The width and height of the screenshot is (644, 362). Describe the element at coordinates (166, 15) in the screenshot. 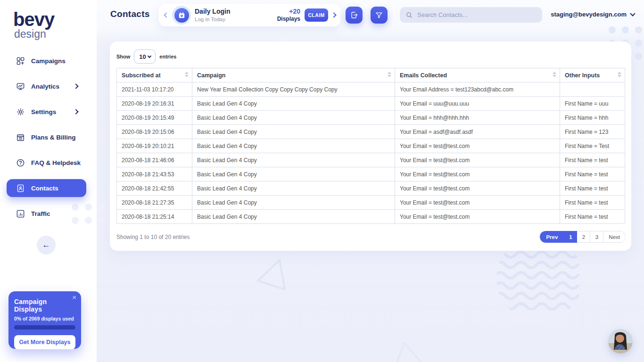

I see `chevron-left-icon` at that location.